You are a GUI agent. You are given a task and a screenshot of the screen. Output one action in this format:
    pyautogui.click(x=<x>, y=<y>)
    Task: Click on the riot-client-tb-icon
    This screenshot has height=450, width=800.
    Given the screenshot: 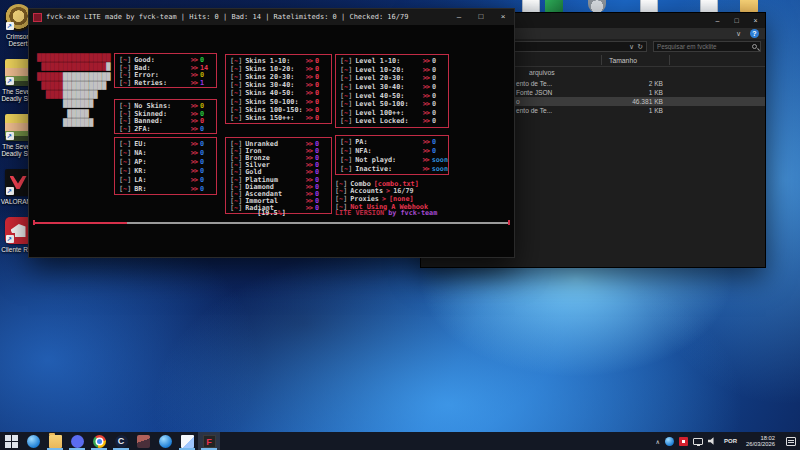 What is the action you would take?
    pyautogui.click(x=144, y=442)
    